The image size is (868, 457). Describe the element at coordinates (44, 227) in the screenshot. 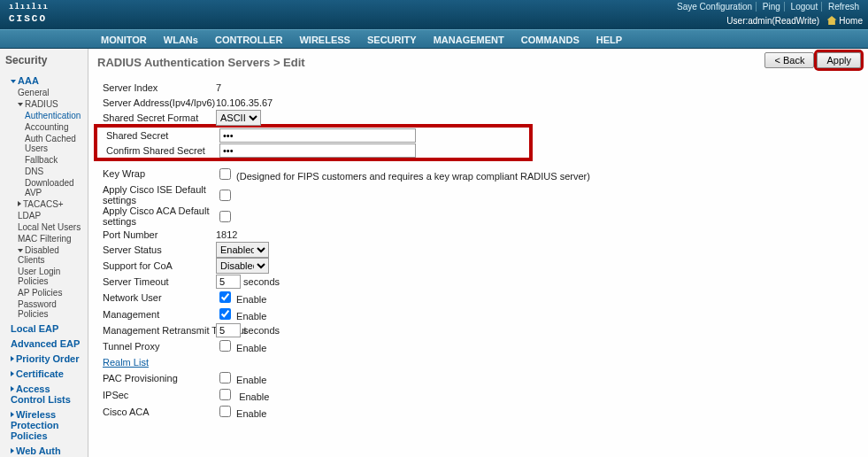

I see `nav-local-net-users: Local Net Users` at that location.